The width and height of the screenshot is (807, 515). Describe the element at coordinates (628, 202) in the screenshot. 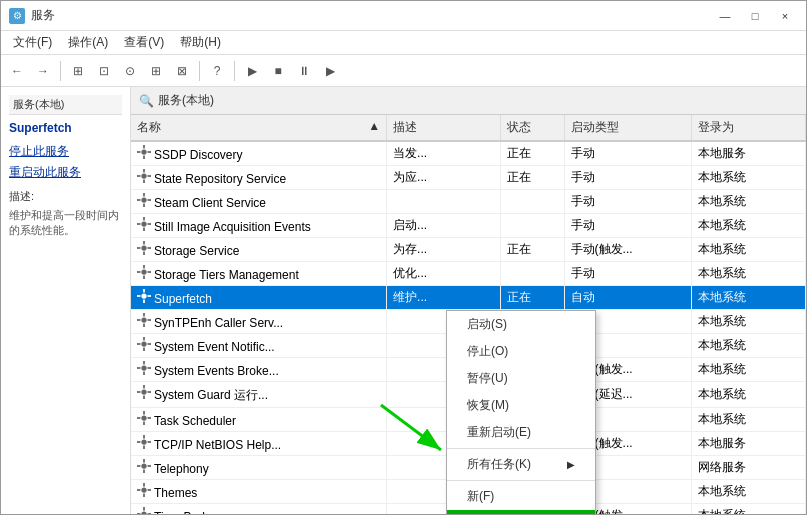

I see `cell-startup: 手动` at that location.